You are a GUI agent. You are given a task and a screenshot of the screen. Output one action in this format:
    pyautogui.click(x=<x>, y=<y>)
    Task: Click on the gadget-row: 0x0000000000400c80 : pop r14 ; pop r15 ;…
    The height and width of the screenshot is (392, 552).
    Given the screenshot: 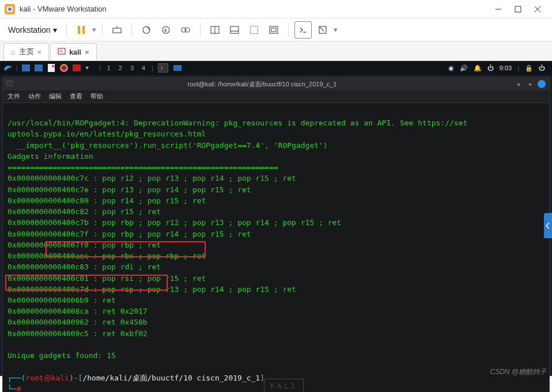 What is the action you would take?
    pyautogui.click(x=107, y=200)
    